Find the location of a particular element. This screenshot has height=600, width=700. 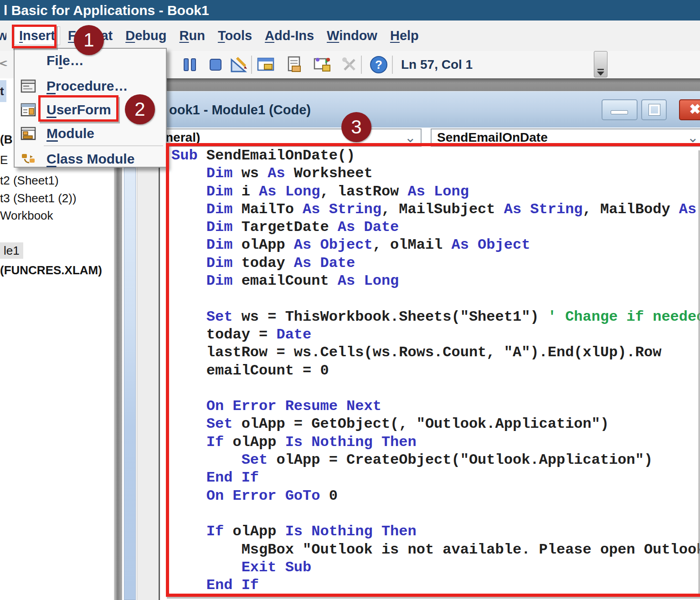

code-line: Dim i As Long, lastRow As Long is located at coordinates (436, 191).